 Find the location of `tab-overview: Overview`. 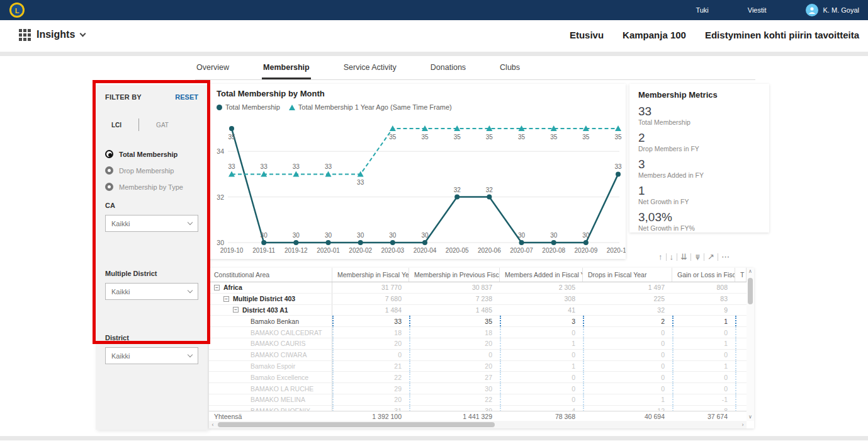

tab-overview: Overview is located at coordinates (213, 70).